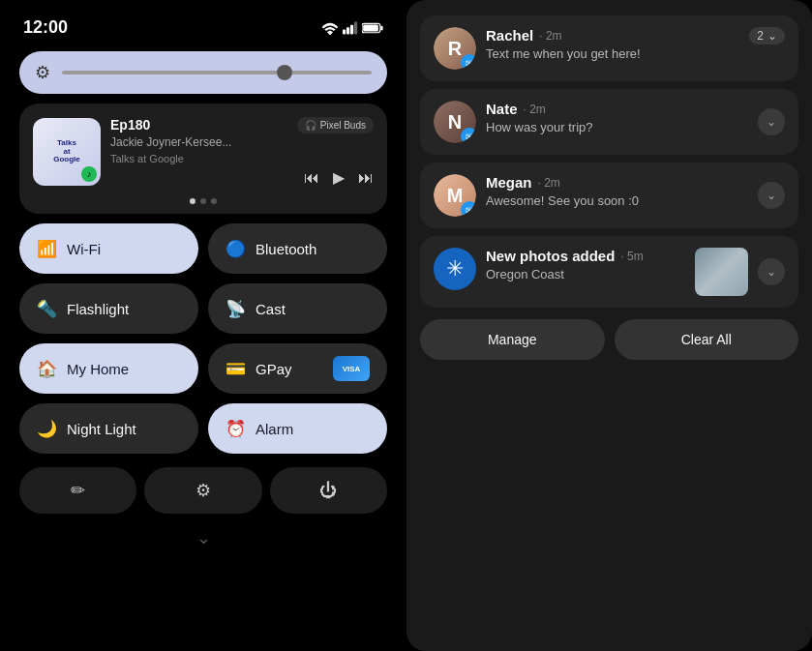 Image resolution: width=812 pixels, height=651 pixels. I want to click on cast-label: Cast, so click(271, 310).